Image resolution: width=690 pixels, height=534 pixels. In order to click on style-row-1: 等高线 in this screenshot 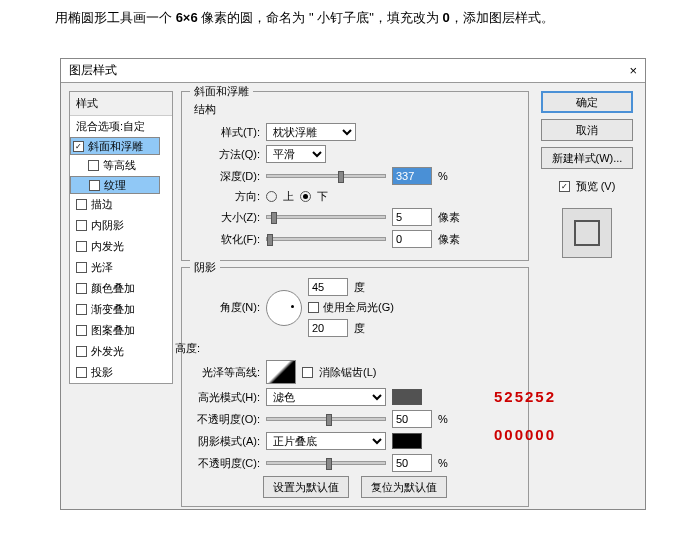, I will do `click(121, 166)`.